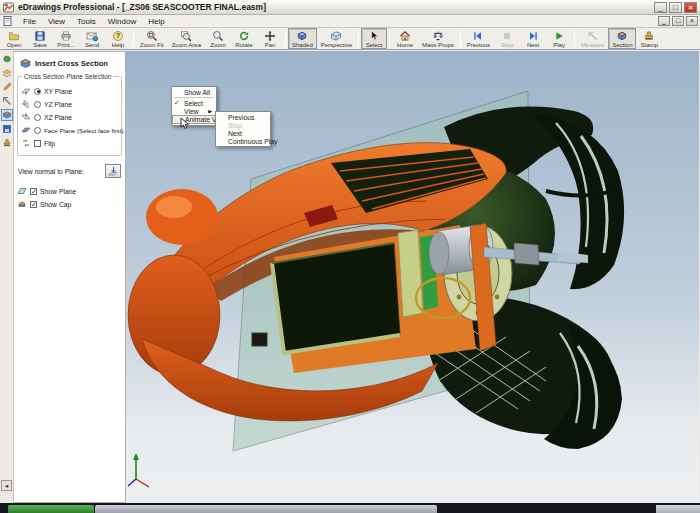  What do you see at coordinates (664, 21) in the screenshot?
I see `mdi-minimize-button: _` at bounding box center [664, 21].